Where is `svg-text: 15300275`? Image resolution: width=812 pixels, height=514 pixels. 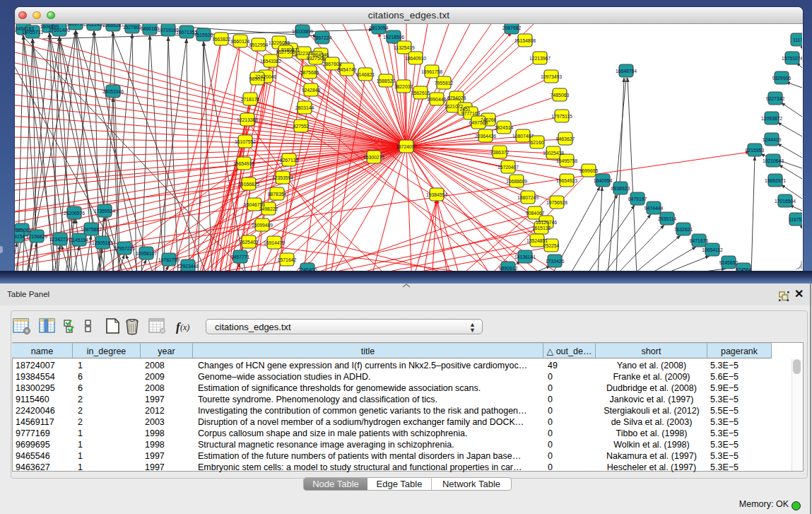
svg-text: 15300275 is located at coordinates (374, 157).